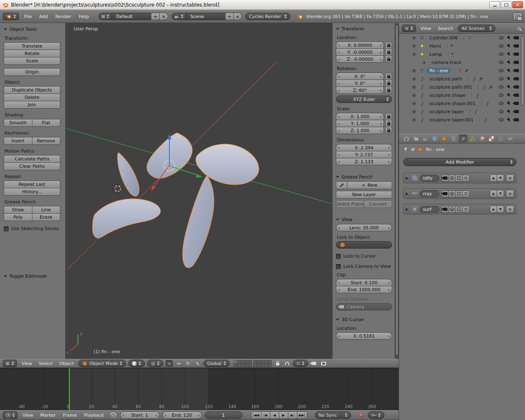 This screenshot has height=420, width=525. Describe the element at coordinates (454, 139) in the screenshot. I see `tab-constraints` at that location.